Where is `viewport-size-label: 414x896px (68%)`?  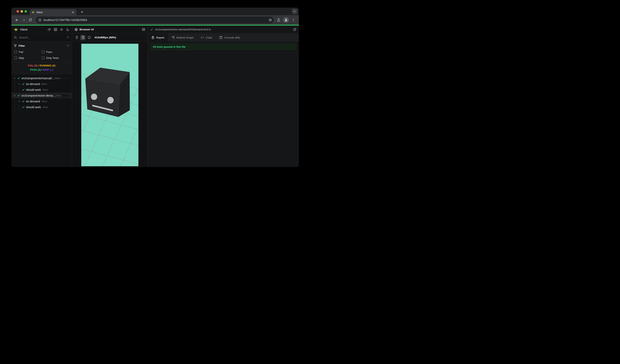
viewport-size-label: 414x896px (68%) is located at coordinates (105, 37).